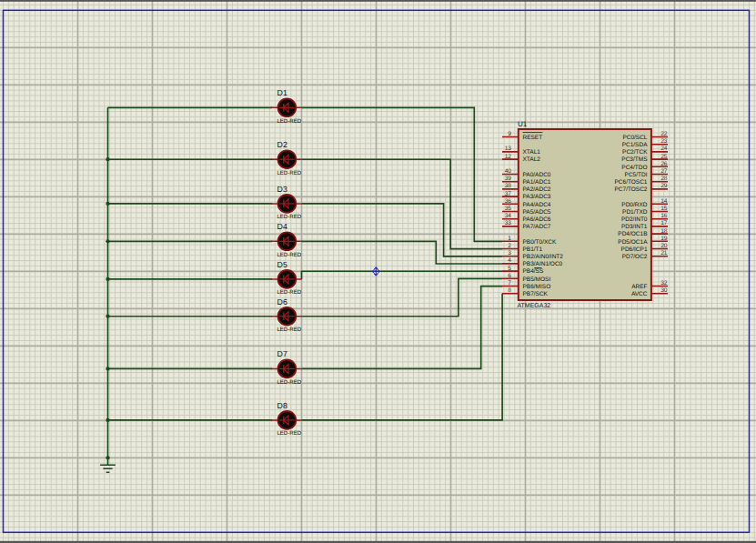 This screenshot has height=543, width=756. What do you see at coordinates (509, 178) in the screenshot?
I see `svg-text: 39` at bounding box center [509, 178].